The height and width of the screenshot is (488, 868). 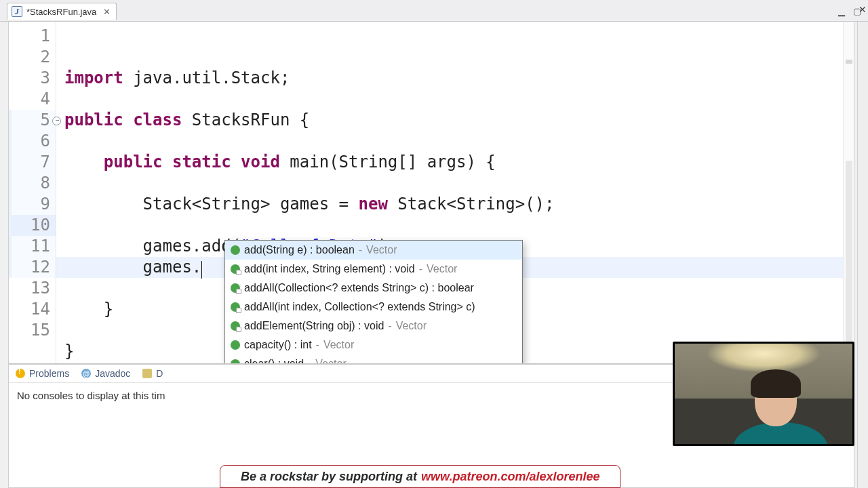 I want to click on line-number: 4, so click(x=33, y=99).